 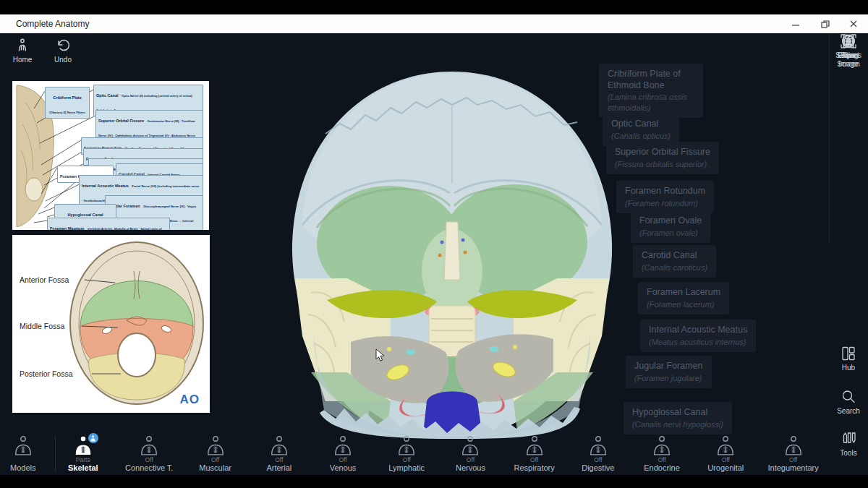 What do you see at coordinates (43, 51) in the screenshot?
I see `main-toolbar: Home Undo` at bounding box center [43, 51].